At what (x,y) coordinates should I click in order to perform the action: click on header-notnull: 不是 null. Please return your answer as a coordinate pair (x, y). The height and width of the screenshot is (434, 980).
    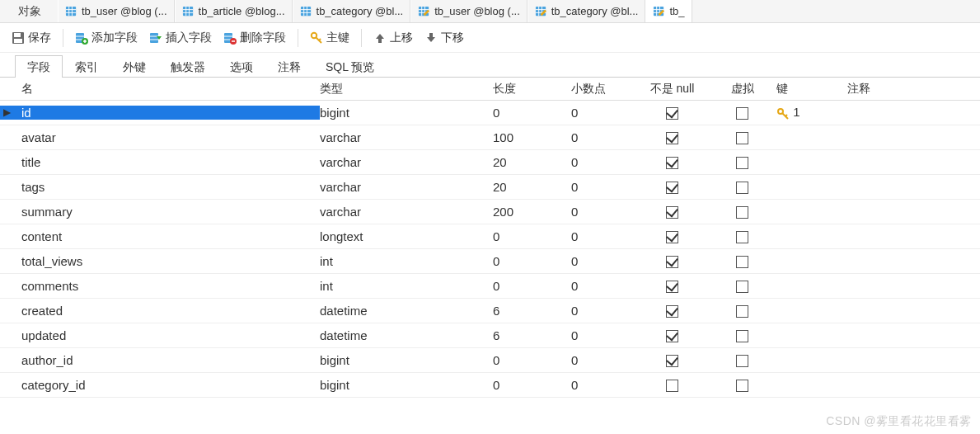
    Looking at the image, I should click on (673, 89).